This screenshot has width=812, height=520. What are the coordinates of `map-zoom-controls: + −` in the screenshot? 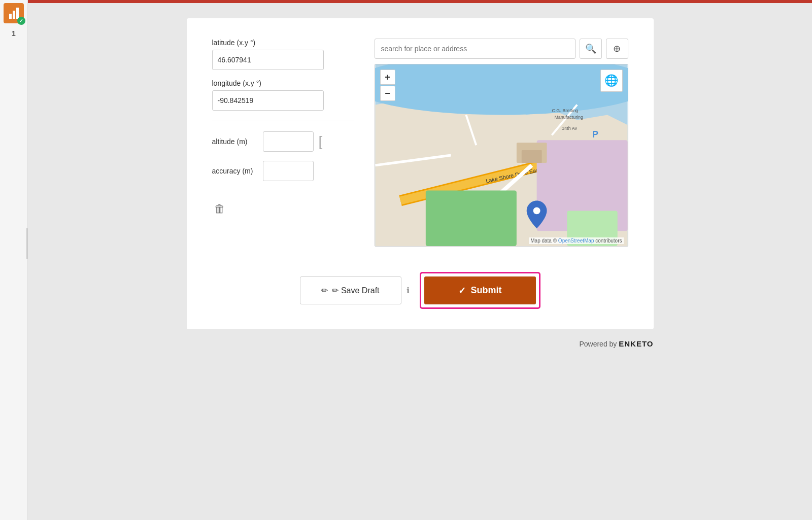 It's located at (388, 85).